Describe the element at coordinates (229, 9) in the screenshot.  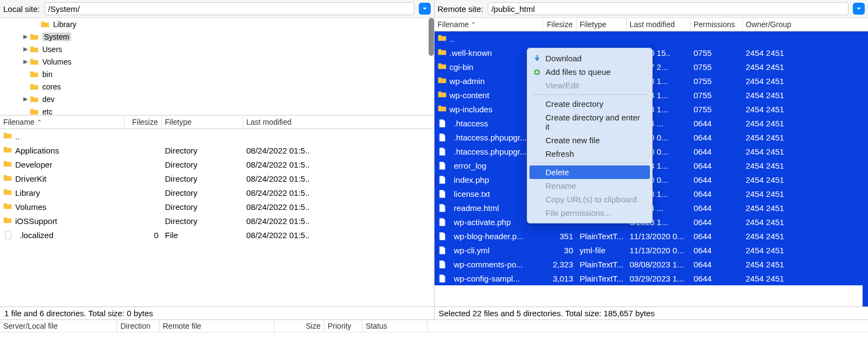
I see `local-path-input` at that location.